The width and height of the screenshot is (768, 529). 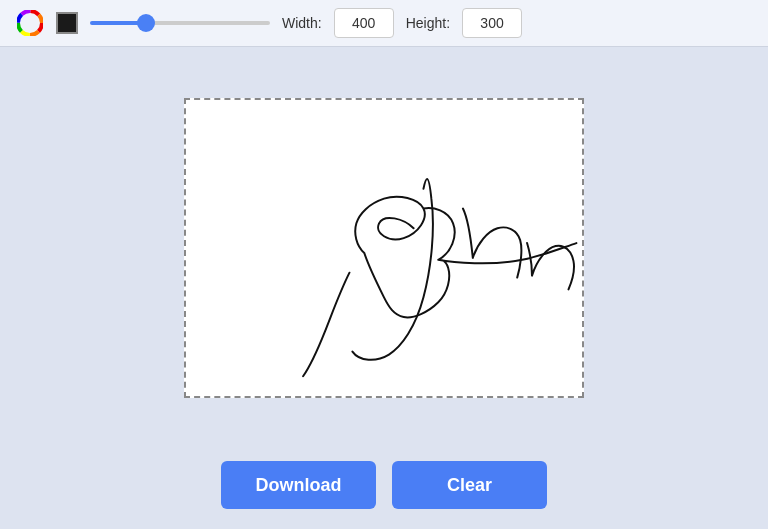 I want to click on color-swatch-icon, so click(x=67, y=23).